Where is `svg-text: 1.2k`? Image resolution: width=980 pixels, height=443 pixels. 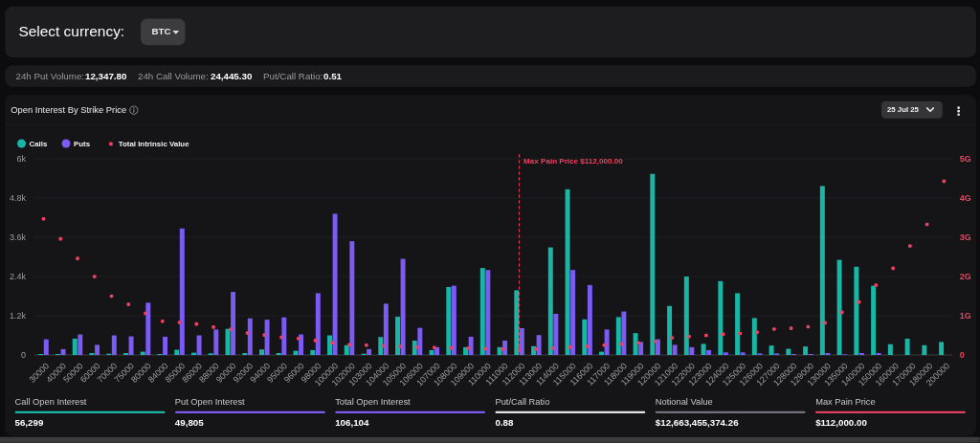
svg-text: 1.2k is located at coordinates (17, 316).